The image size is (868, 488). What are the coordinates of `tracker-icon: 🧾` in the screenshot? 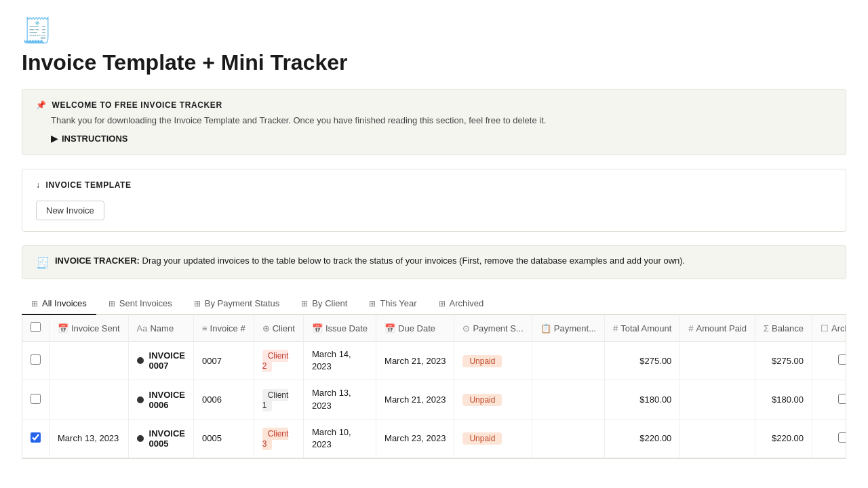 It's located at (43, 263).